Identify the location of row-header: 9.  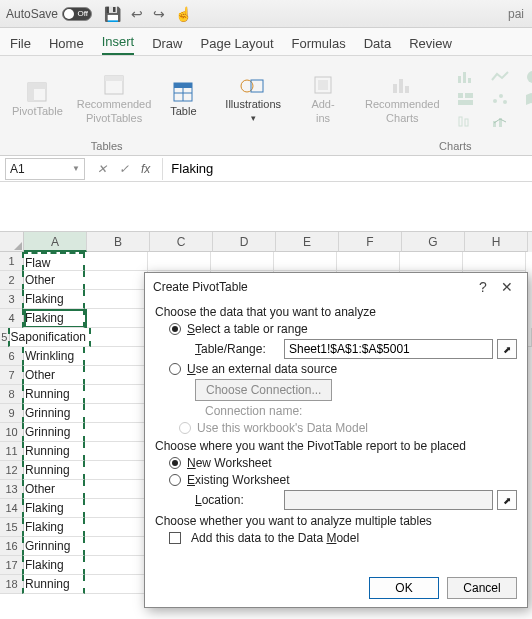
(12, 414).